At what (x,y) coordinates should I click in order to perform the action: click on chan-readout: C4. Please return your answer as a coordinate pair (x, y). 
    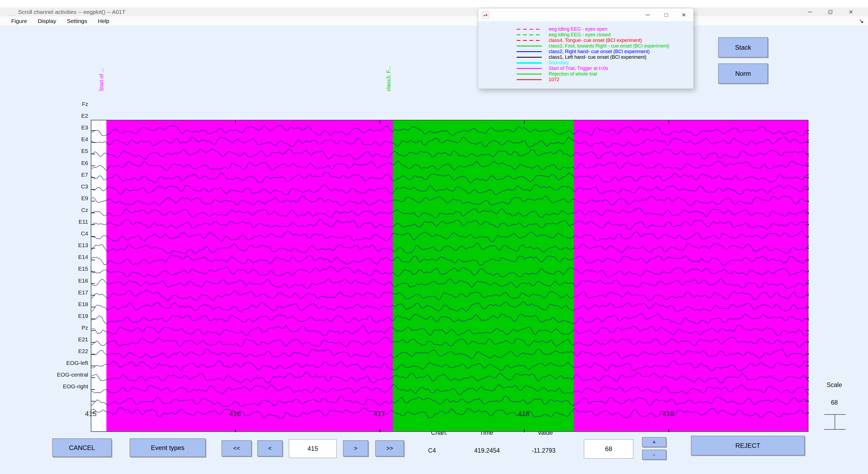
    Looking at the image, I should click on (432, 451).